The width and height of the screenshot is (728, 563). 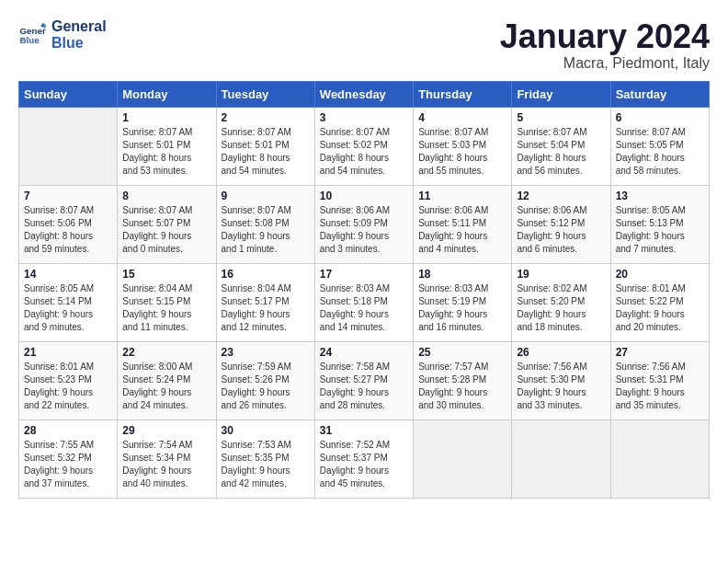 I want to click on calendar-cell: 9Sunrise: 8:07 AMSunset: 5:08 PMDaylight…, so click(x=265, y=224).